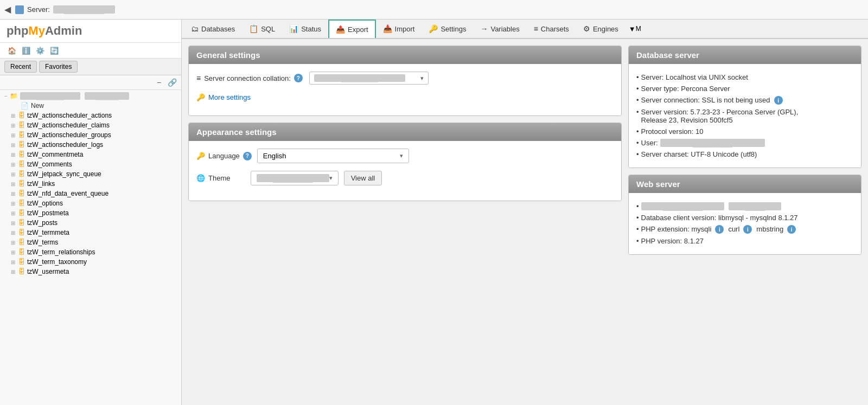 This screenshot has height=405, width=868. What do you see at coordinates (358, 29) in the screenshot?
I see `export-label: Export` at bounding box center [358, 29].